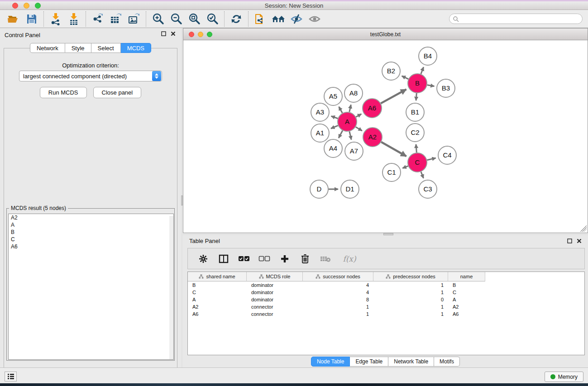  I want to click on graph-edge-B-B1, so click(416, 97).